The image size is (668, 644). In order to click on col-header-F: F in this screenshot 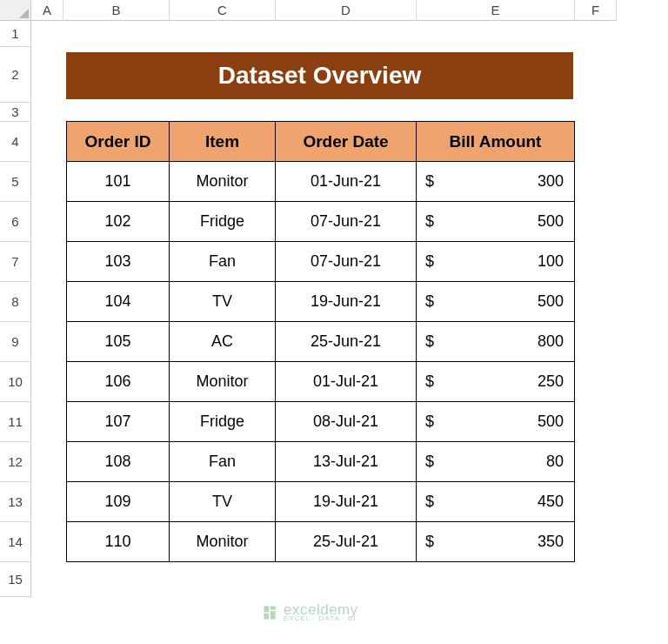, I will do `click(596, 10)`.